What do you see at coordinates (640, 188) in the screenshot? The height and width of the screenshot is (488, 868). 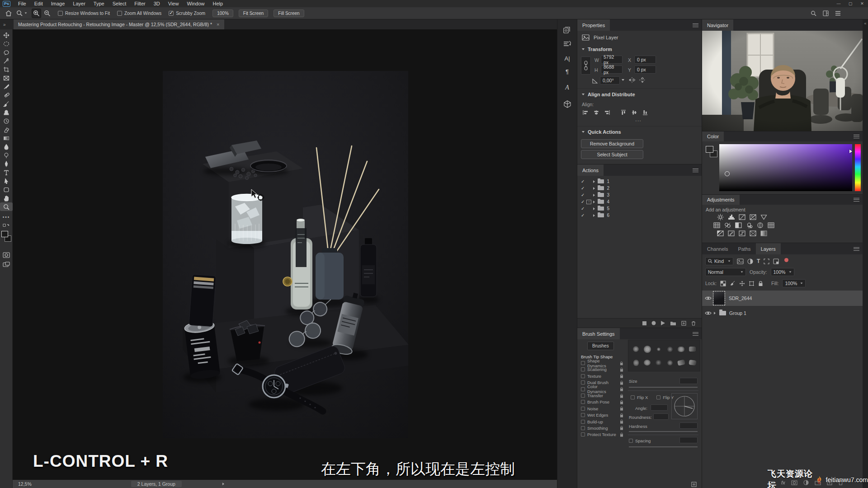 I see `action-row: ✓2` at bounding box center [640, 188].